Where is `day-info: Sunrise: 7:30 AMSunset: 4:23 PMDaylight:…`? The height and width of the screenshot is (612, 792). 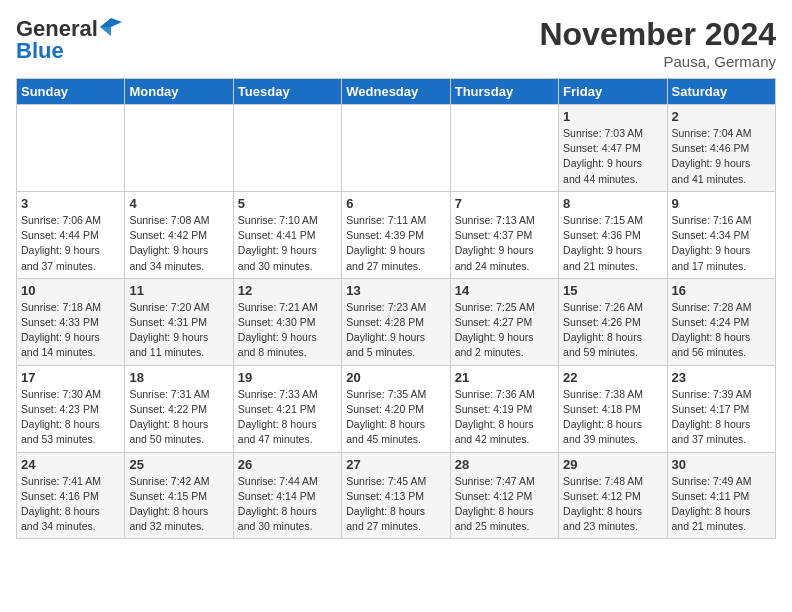
day-info: Sunrise: 7:30 AMSunset: 4:23 PMDaylight:… is located at coordinates (70, 418).